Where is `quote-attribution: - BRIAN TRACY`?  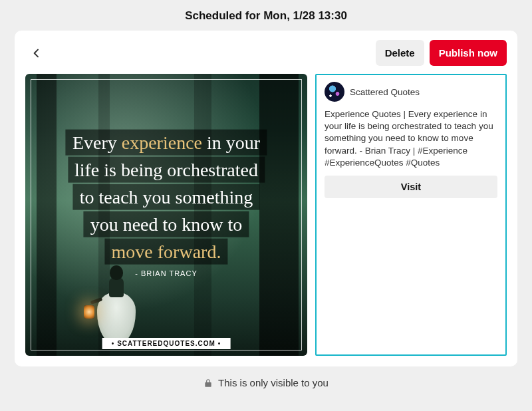 quote-attribution: - BRIAN TRACY is located at coordinates (166, 274).